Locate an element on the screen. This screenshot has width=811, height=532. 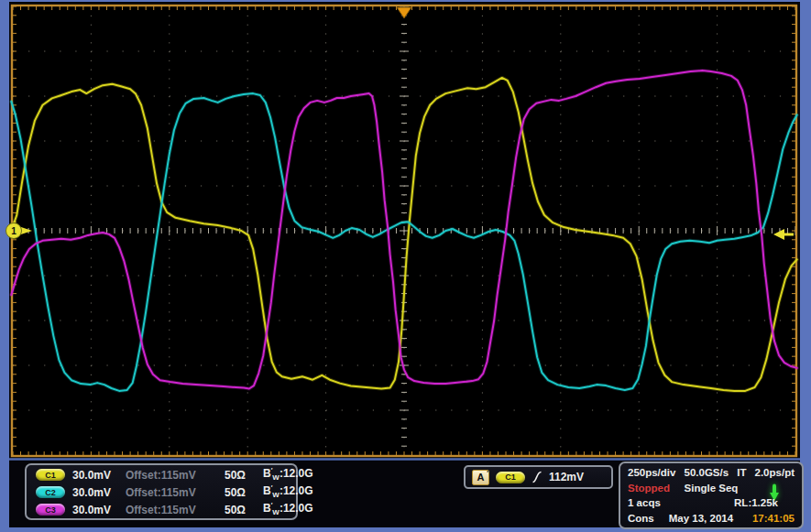
c2-bandwidth: B′W:12.0G is located at coordinates (288, 492).